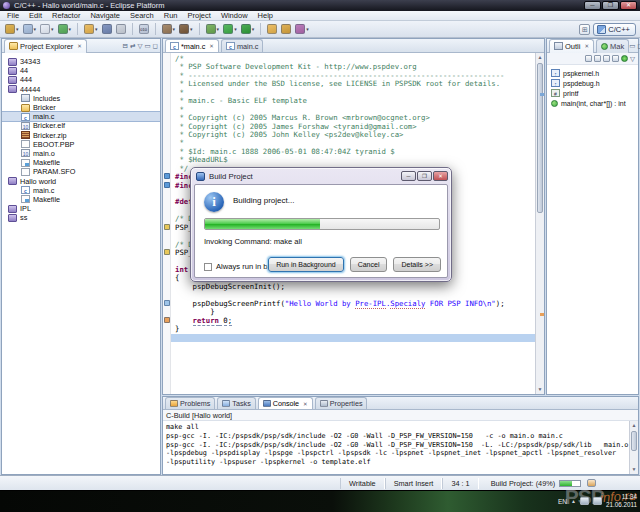  Describe the element at coordinates (81, 190) in the screenshot. I see `tree-item-main-c: main.c` at that location.